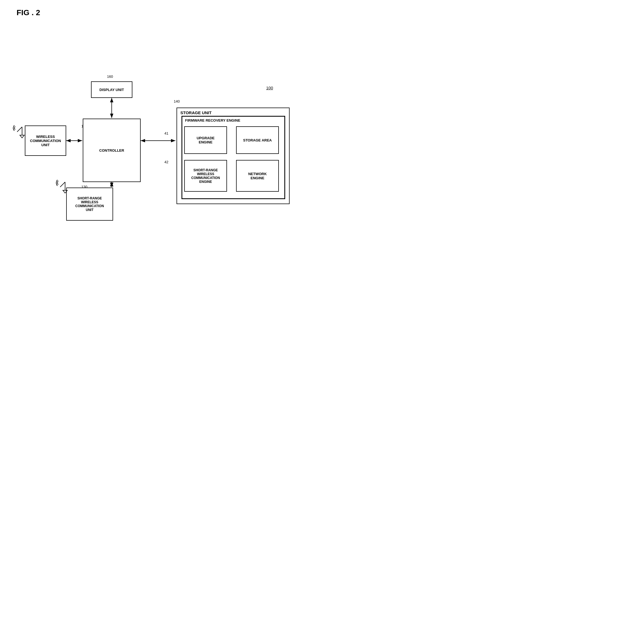 The height and width of the screenshot is (644, 644). I want to click on wireless-comm-box: WIRELESS COMMUNICATION UNIT, so click(45, 141).